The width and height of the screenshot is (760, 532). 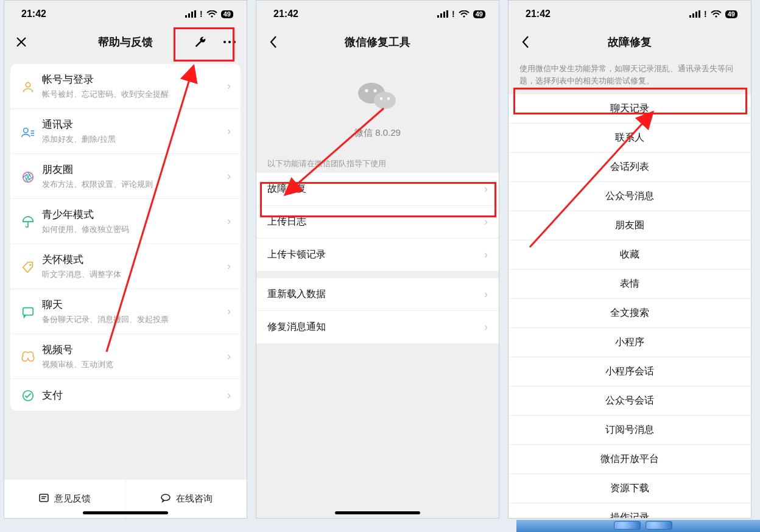 What do you see at coordinates (125, 86) in the screenshot?
I see `help-row-0: 帐号与登录帐号被封、忘记密码、收到安全提醒›` at bounding box center [125, 86].